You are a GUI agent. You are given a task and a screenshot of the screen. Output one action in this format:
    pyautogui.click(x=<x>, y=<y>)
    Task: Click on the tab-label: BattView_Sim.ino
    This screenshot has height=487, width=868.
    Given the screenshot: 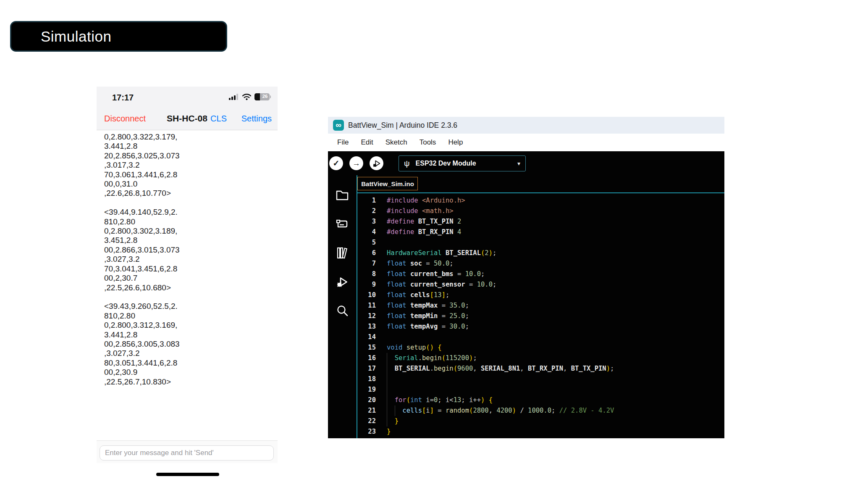 What is the action you would take?
    pyautogui.click(x=388, y=184)
    